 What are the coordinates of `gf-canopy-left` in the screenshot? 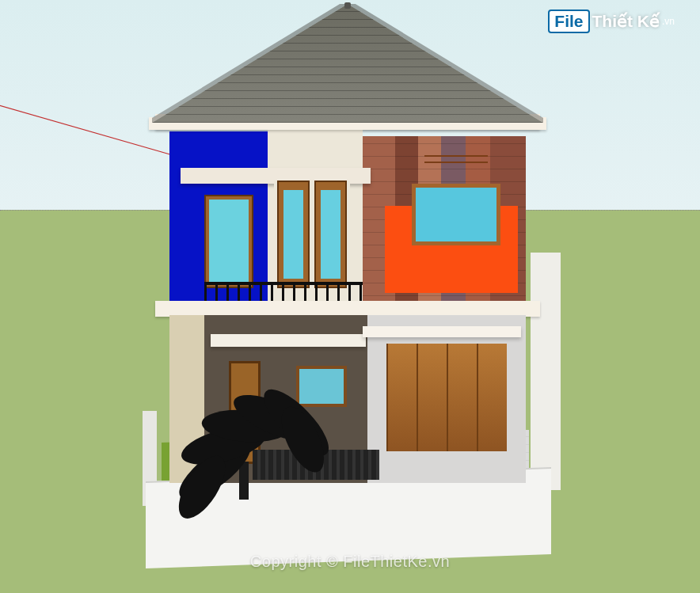 It's located at (288, 340).